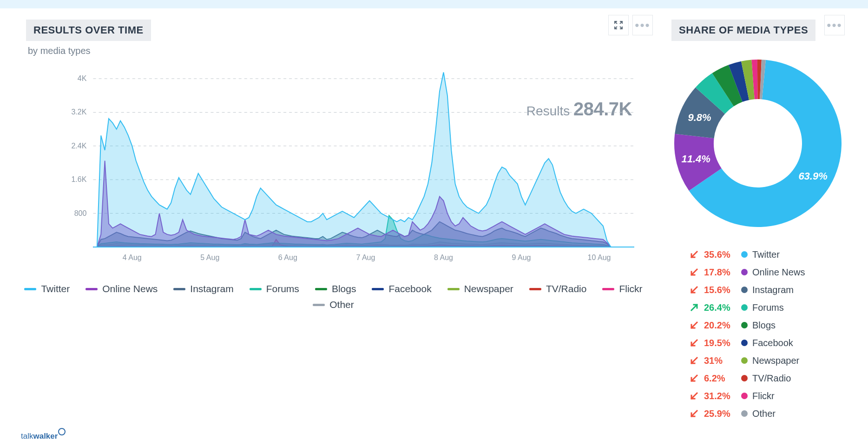  I want to click on svg-text: 9 Aug, so click(521, 257).